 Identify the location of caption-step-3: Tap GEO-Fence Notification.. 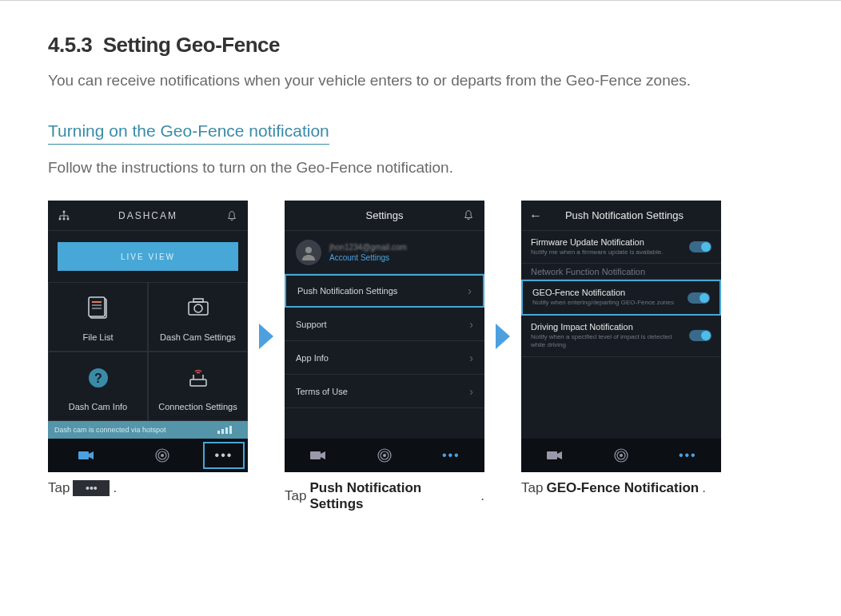
(621, 488).